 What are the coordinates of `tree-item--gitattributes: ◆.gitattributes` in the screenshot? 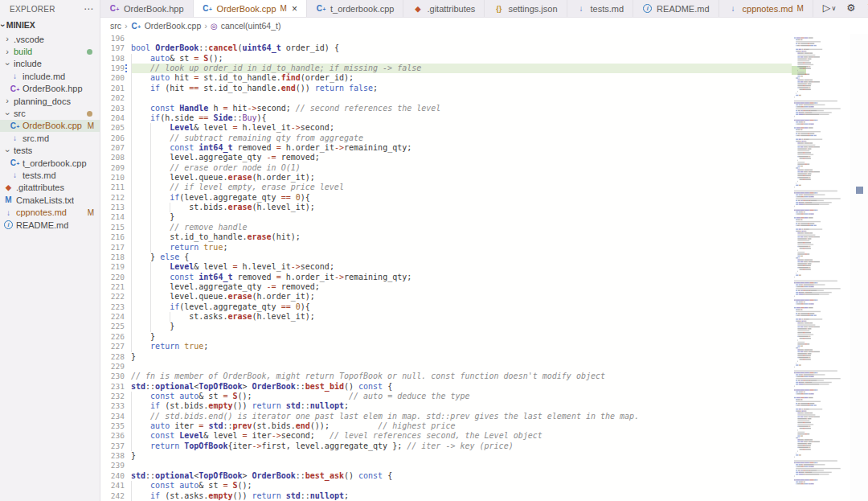 It's located at (50, 188).